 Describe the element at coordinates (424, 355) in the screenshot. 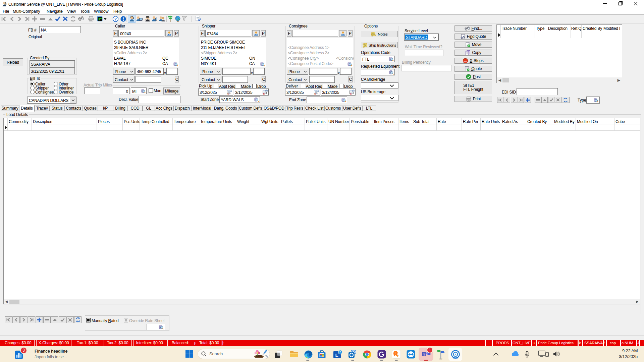

I see `svg-text: T` at that location.